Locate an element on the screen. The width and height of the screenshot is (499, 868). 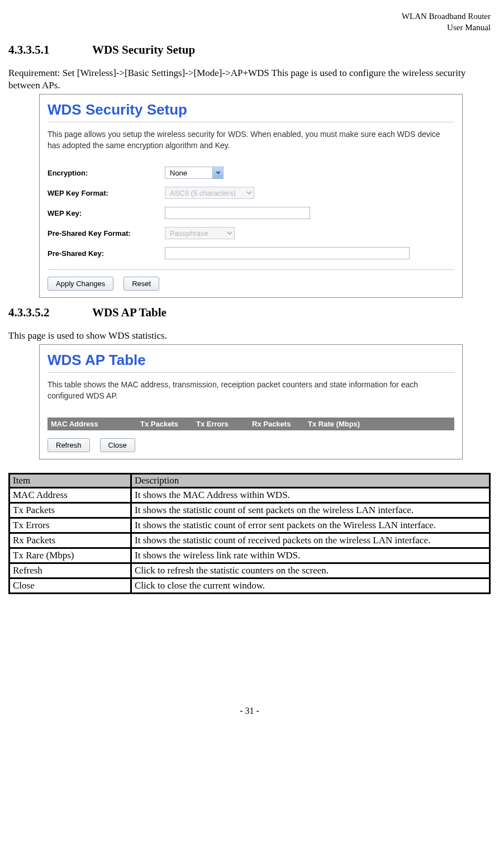
section-title-2: WDS AP Table is located at coordinates (130, 312).